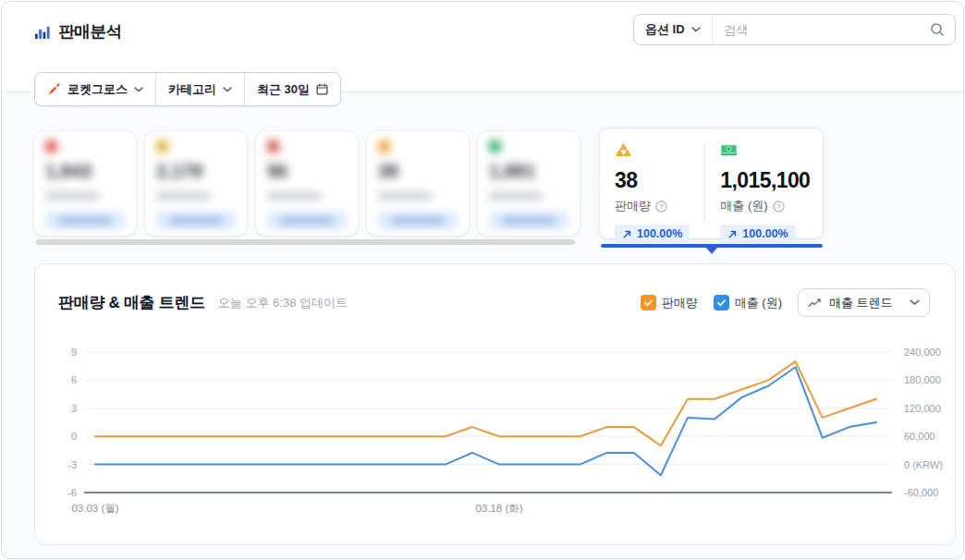 The image size is (965, 560). I want to click on trend-type-label: 매출 트렌드, so click(865, 303).